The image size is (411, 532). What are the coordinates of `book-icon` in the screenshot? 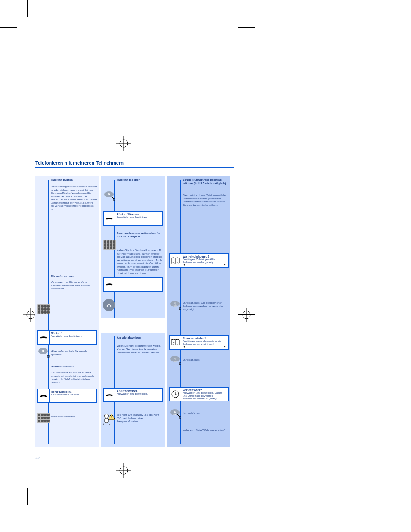 It's located at (176, 261).